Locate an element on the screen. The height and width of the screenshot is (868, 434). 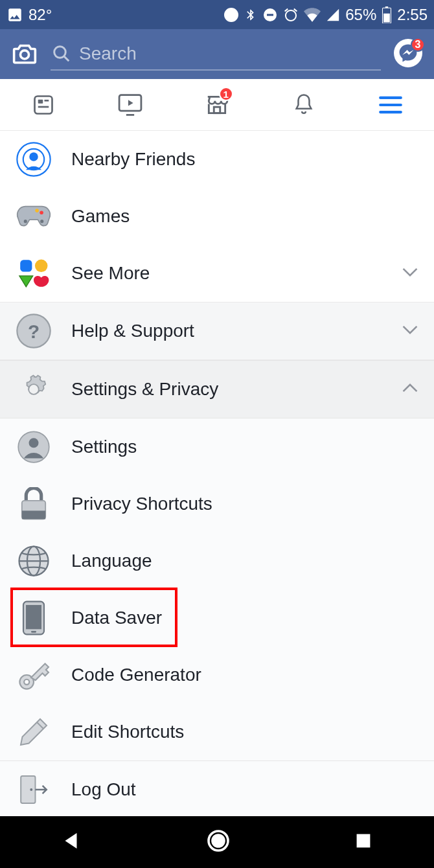
search-field-wrap is located at coordinates (216, 54).